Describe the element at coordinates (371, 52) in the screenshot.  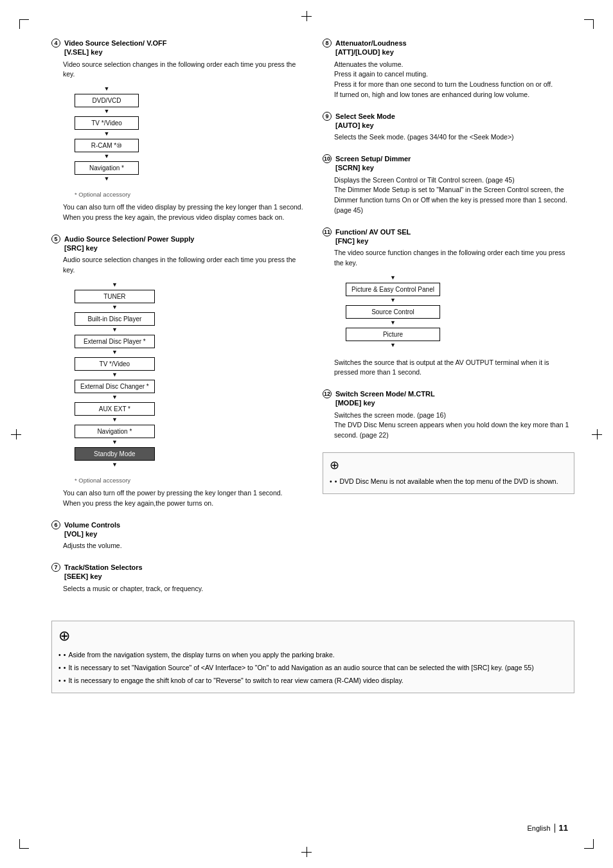
I see `section-8-subtitle: [ATT]/[LOUD] key` at that location.